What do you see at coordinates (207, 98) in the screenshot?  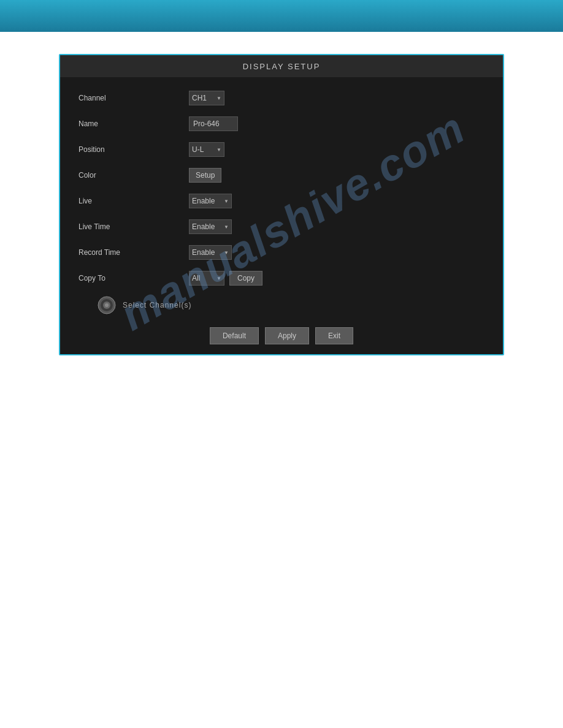 I see `channel-control: CH1 ▼` at bounding box center [207, 98].